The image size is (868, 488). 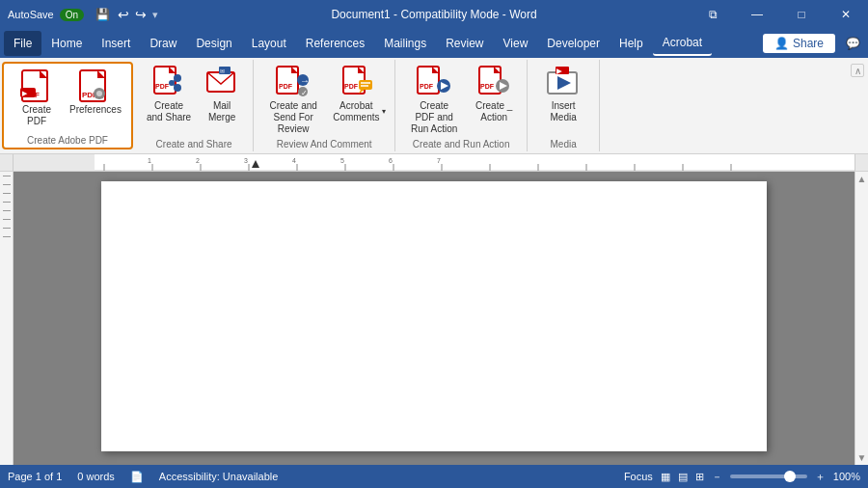 I want to click on ribbon-group-review: PDF → ✓ Create andSend For Review, so click(x=324, y=106).